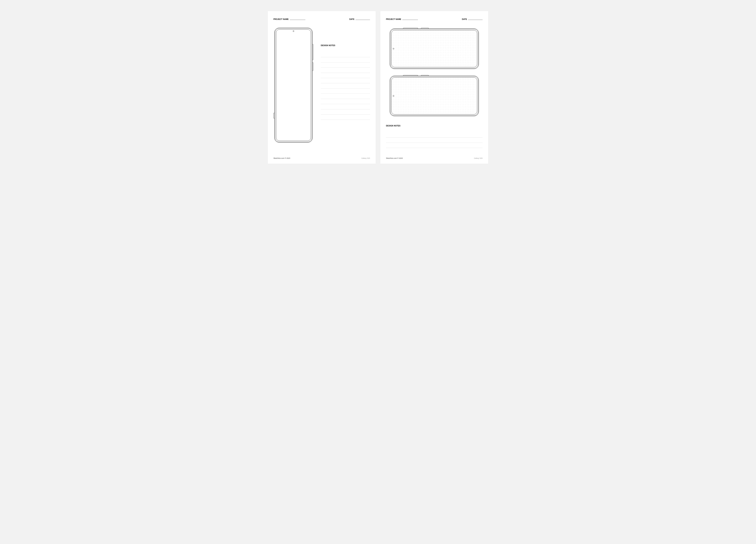 This screenshot has height=544, width=756. I want to click on design-notes-section: DESIGN NOTES, so click(434, 136).